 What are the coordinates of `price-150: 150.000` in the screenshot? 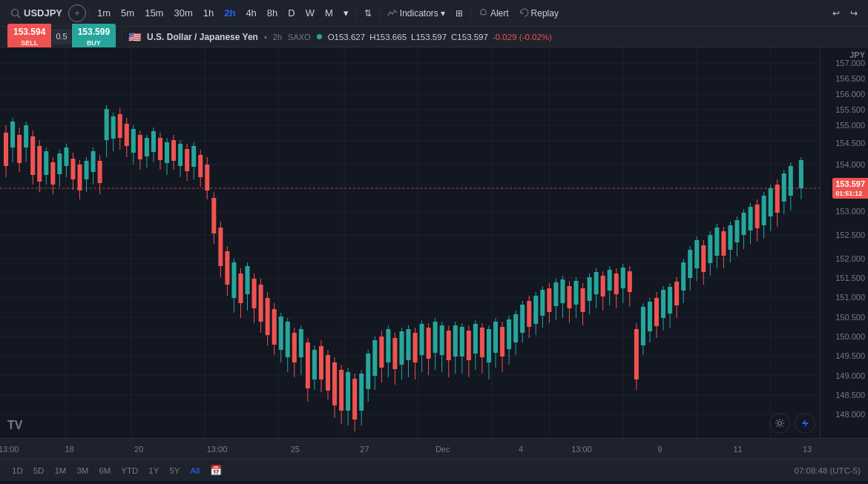 It's located at (850, 337).